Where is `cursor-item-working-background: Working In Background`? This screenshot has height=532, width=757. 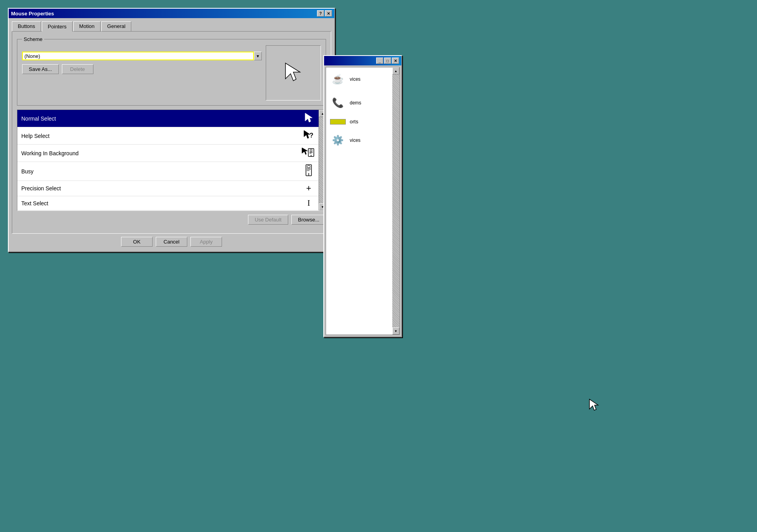 cursor-item-working-background: Working In Background is located at coordinates (168, 153).